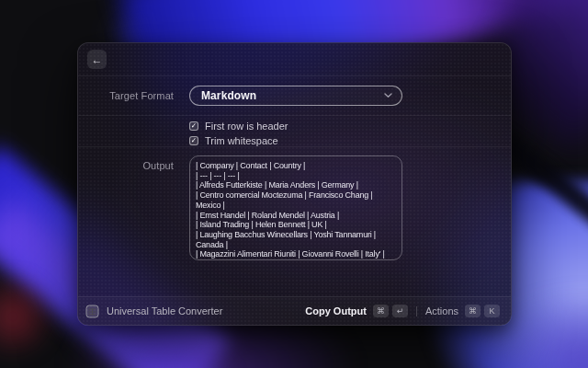 The image size is (588, 368). I want to click on copy-output-label: Copy Output, so click(336, 311).